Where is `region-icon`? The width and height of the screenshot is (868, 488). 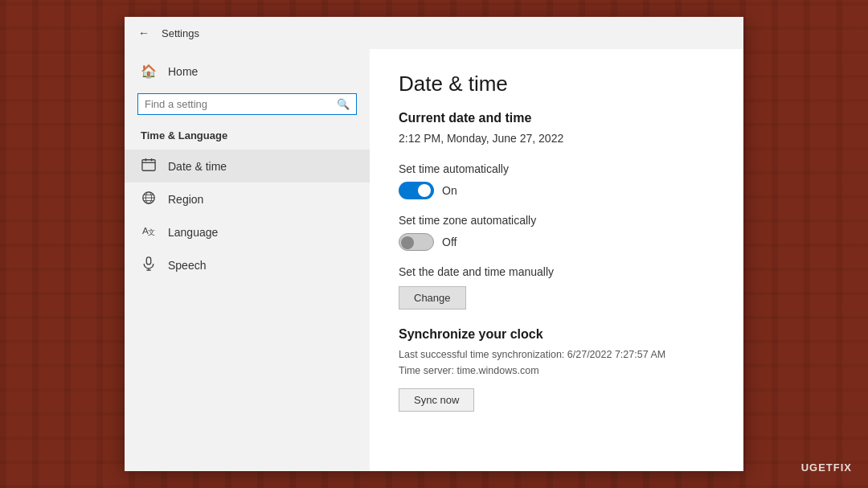
region-icon is located at coordinates (149, 199).